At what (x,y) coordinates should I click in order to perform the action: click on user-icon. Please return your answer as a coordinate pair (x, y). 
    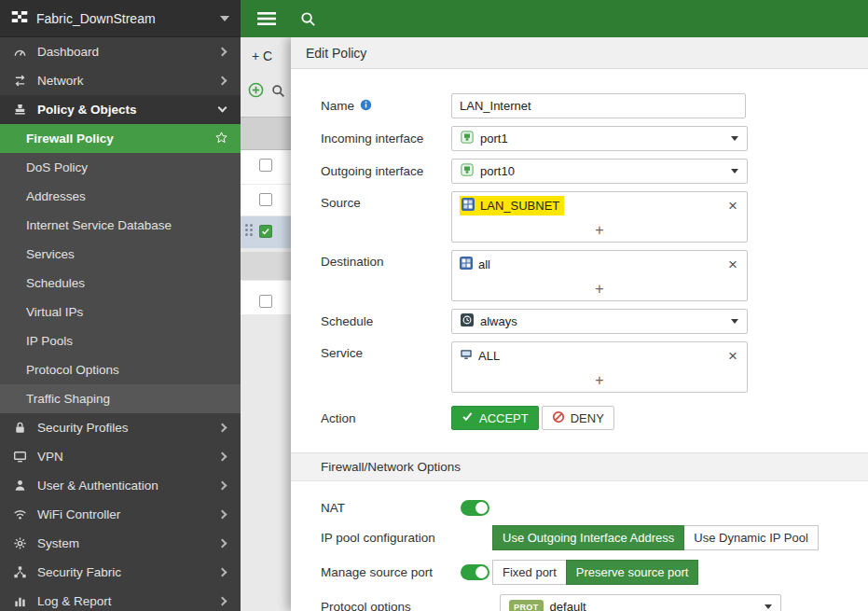
    Looking at the image, I should click on (21, 485).